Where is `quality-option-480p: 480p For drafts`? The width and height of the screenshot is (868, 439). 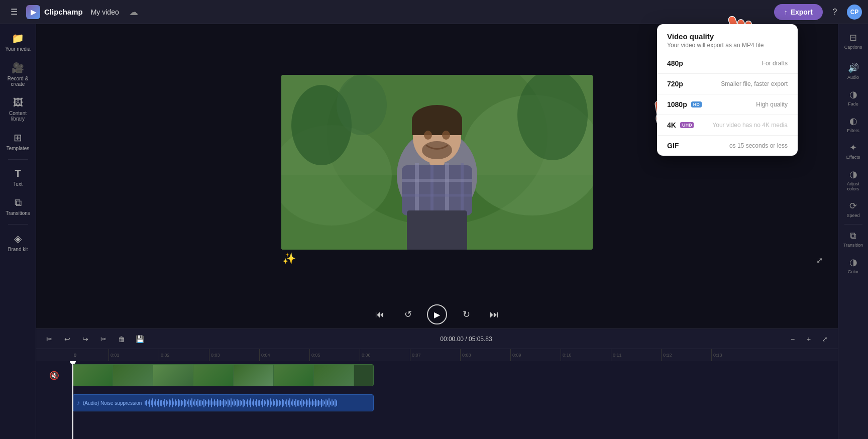
quality-option-480p: 480p For drafts is located at coordinates (727, 63).